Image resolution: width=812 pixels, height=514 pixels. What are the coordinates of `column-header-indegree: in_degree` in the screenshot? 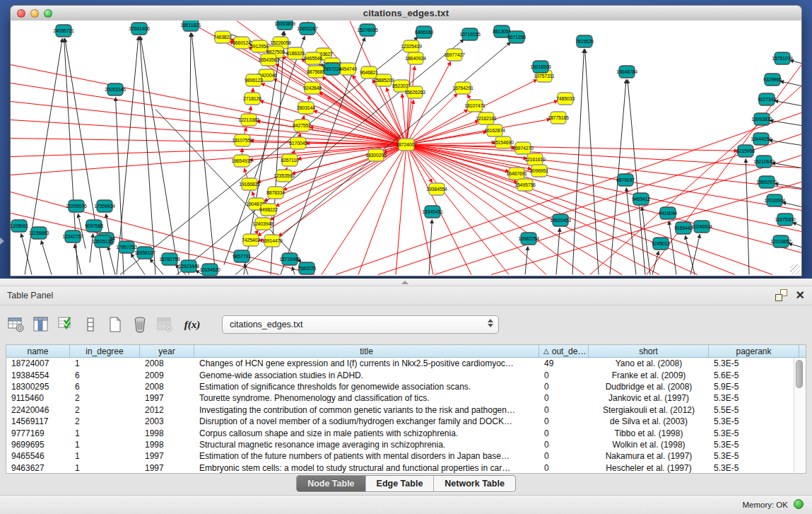 It's located at (105, 351).